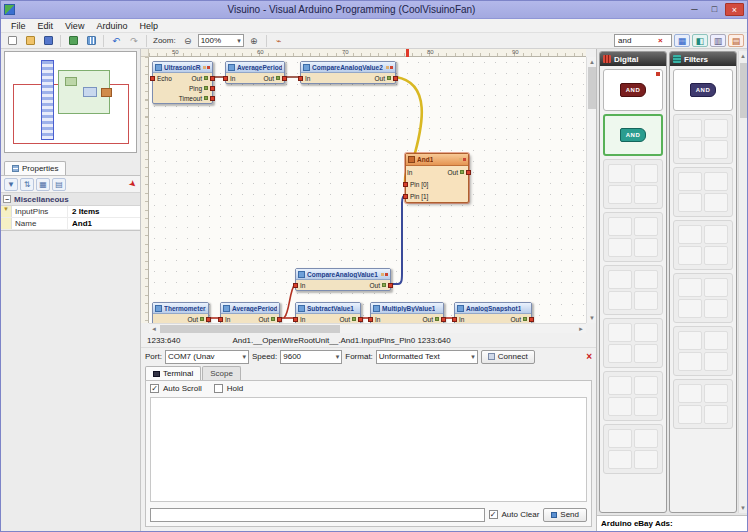 This screenshot has width=748, height=532. What do you see at coordinates (207, 357) in the screenshot?
I see `port-select: COM7 (Unav▾` at bounding box center [207, 357].